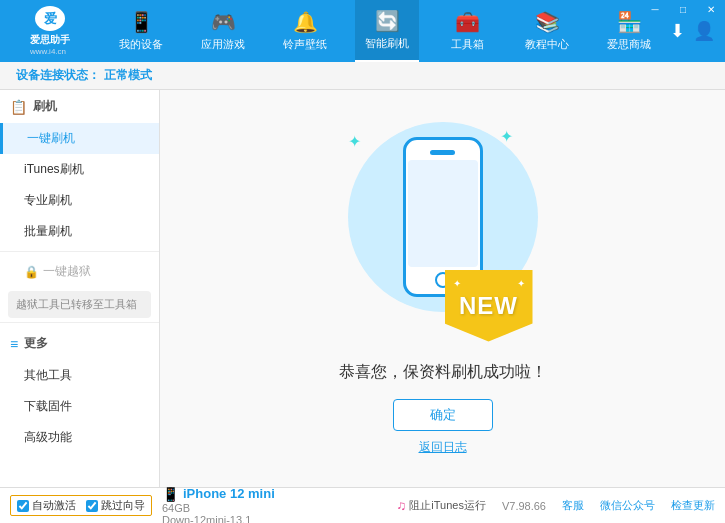 The height and width of the screenshot is (523, 725). Describe the element at coordinates (54, 506) in the screenshot. I see `auto-activate-label: 自动激活` at that location.